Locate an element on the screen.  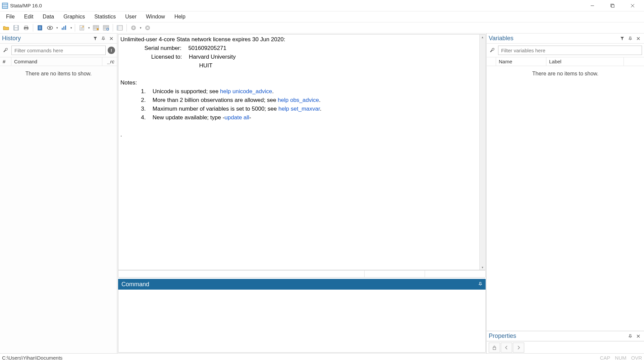
menu-edit: Edit is located at coordinates (29, 17).